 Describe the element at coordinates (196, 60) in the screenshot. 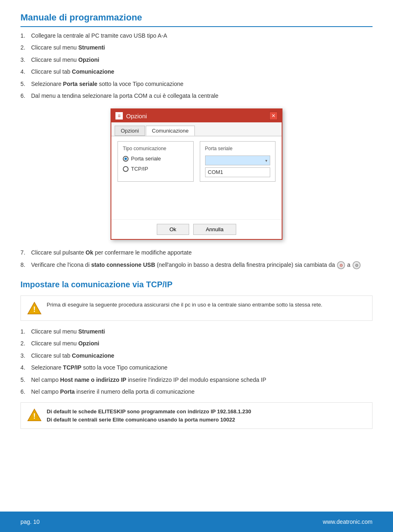

I see `list-item: 3. Cliccare sul menu Opzioni` at that location.